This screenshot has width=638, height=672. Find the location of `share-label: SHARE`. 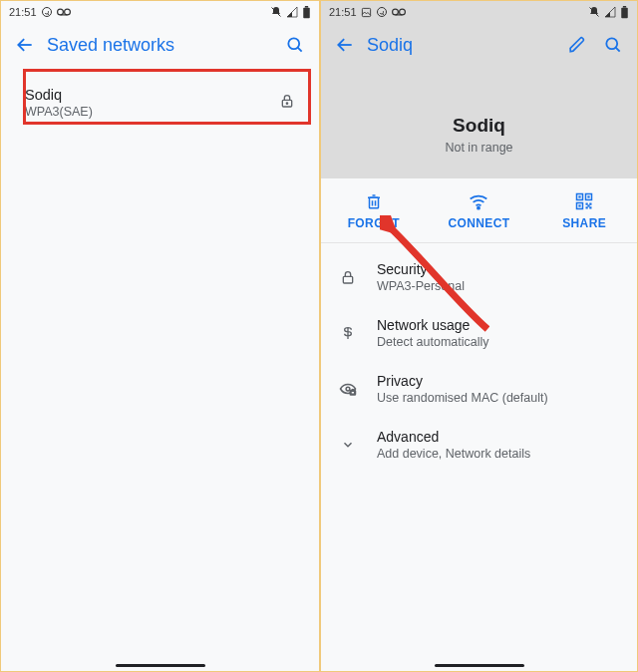

share-label: SHARE is located at coordinates (584, 223).